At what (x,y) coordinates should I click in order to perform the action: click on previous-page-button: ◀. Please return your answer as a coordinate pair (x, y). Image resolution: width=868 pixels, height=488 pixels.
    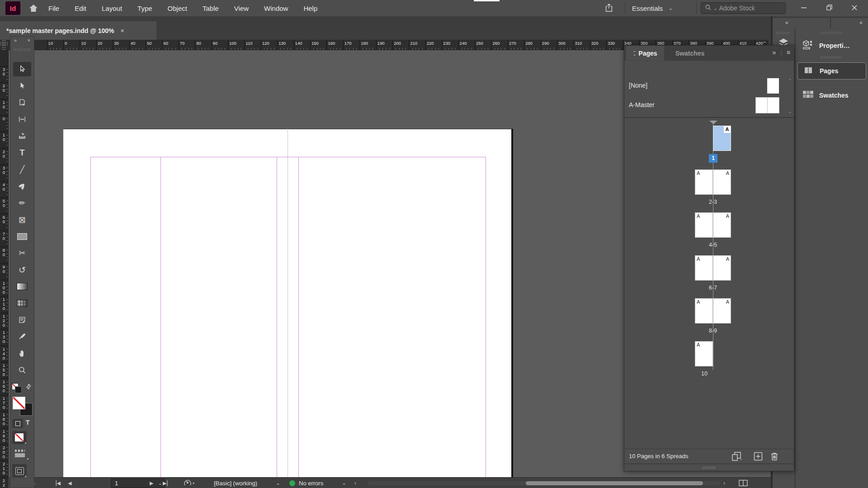
    Looking at the image, I should click on (70, 483).